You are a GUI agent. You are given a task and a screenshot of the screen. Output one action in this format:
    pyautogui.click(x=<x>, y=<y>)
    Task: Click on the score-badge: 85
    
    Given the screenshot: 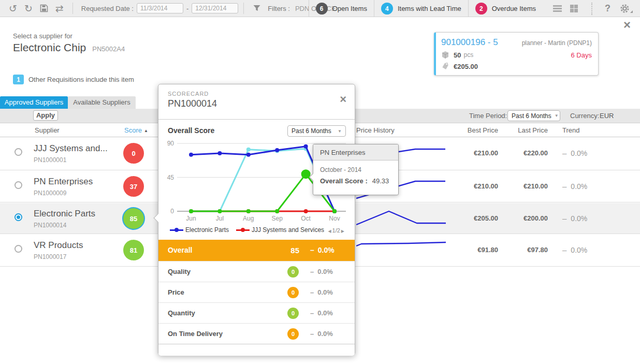 What is the action you would take?
    pyautogui.click(x=134, y=219)
    